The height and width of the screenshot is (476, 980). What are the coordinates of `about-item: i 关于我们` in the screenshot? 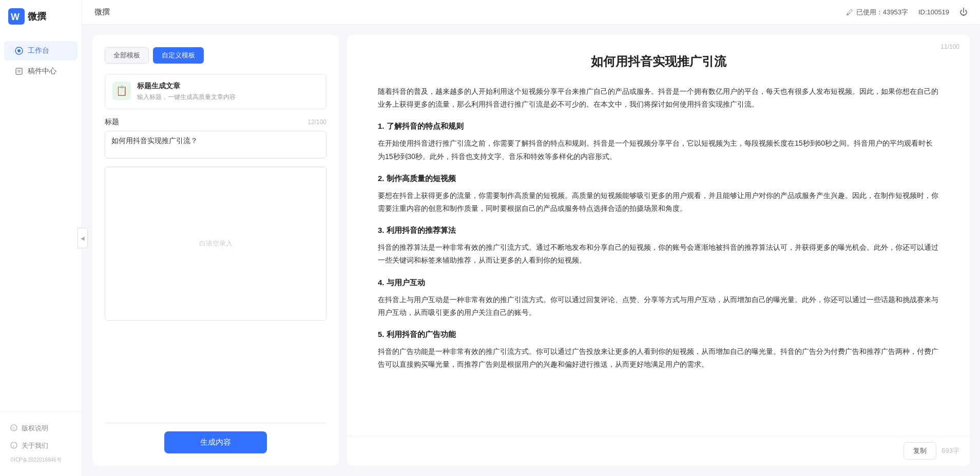 It's located at (41, 446).